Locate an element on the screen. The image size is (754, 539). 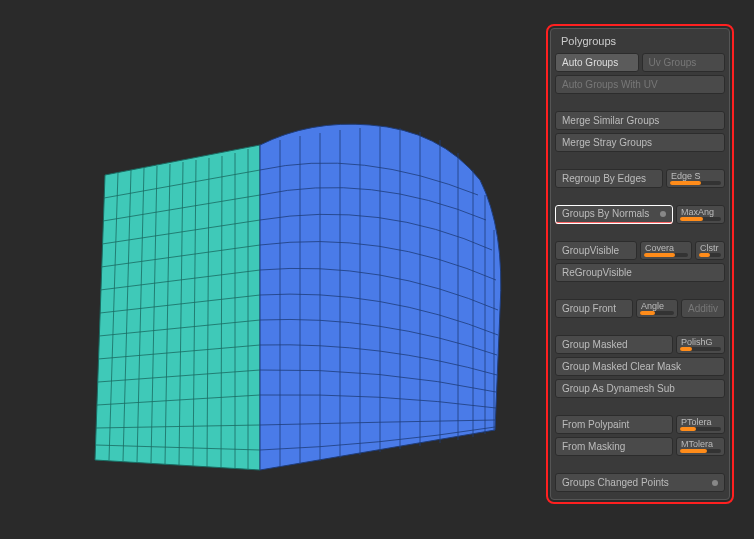
group-front-button: Group Front is located at coordinates (594, 308).